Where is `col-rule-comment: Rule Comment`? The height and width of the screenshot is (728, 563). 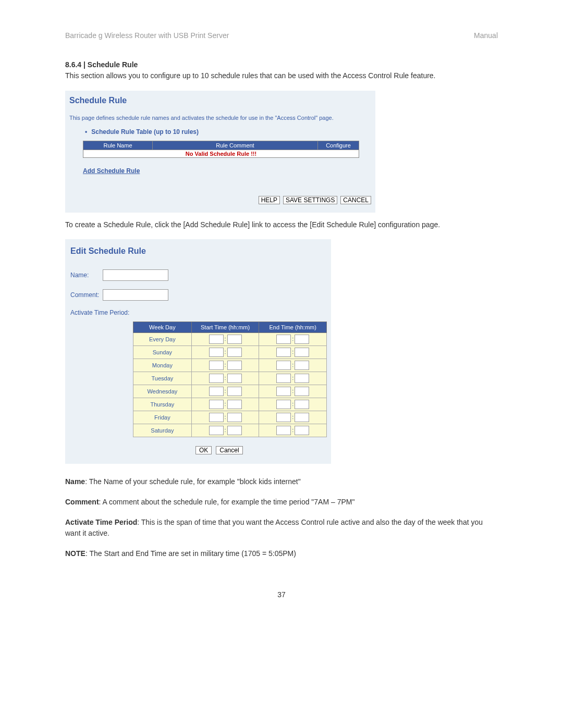
col-rule-comment: Rule Comment is located at coordinates (236, 145).